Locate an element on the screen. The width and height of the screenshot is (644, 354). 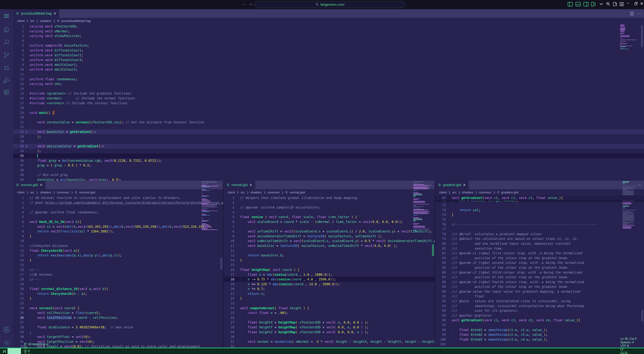
breadcrumb-item: voronoi.glsl is located at coordinates (87, 192).